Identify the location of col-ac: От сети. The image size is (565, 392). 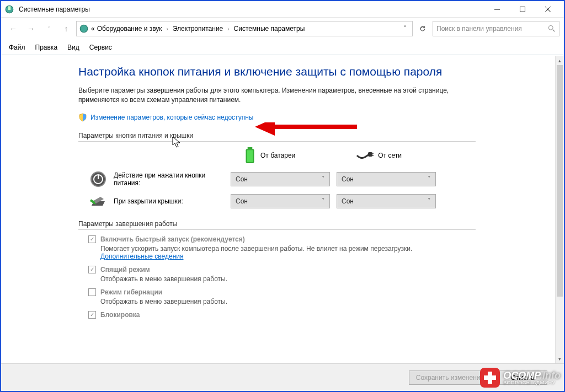
(379, 155).